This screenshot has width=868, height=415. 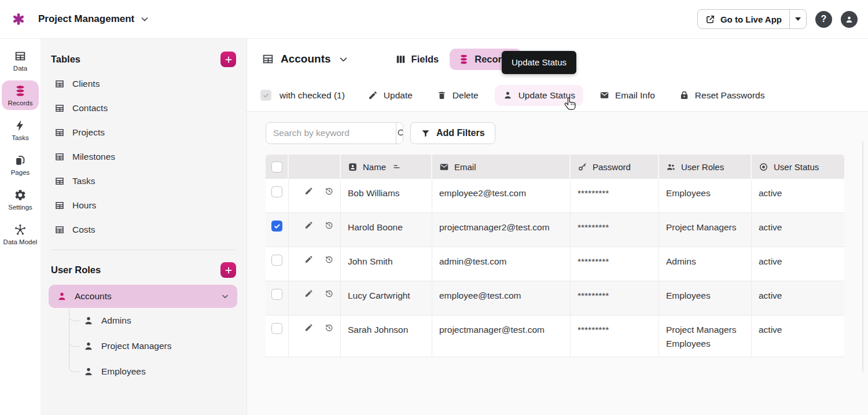 What do you see at coordinates (501, 196) in the screenshot?
I see `cell-email: employee2@test.com` at bounding box center [501, 196].